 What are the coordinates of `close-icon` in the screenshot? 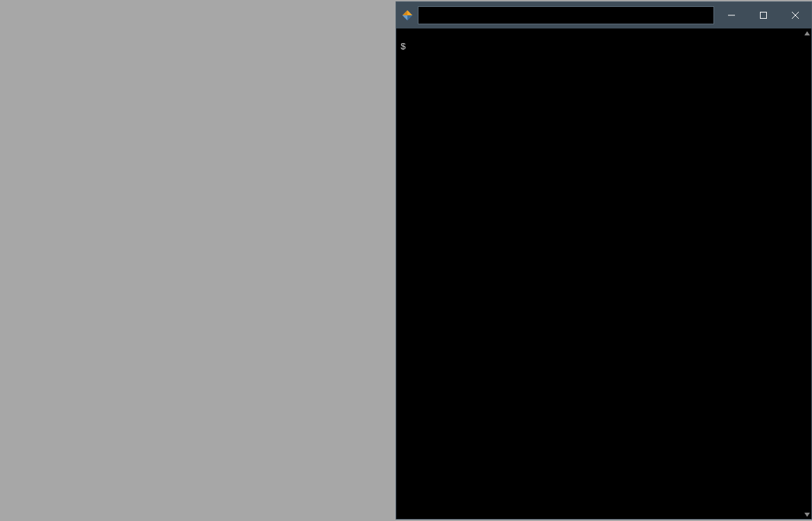 It's located at (795, 15).